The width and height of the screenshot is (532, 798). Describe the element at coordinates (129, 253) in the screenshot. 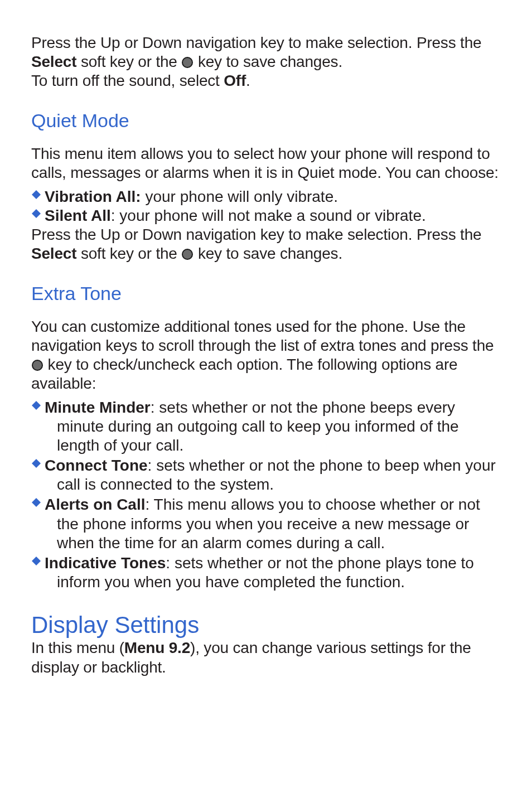

I see `quiet-after-mid: soft key or the` at that location.